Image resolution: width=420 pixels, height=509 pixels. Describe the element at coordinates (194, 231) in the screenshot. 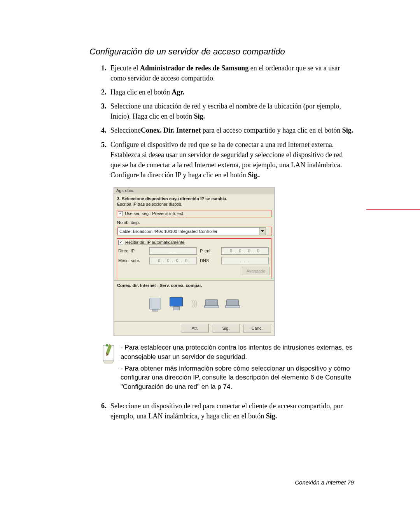

I see `device-row: Cable: Broadcom 440x 10/100 Integrated C…` at that location.